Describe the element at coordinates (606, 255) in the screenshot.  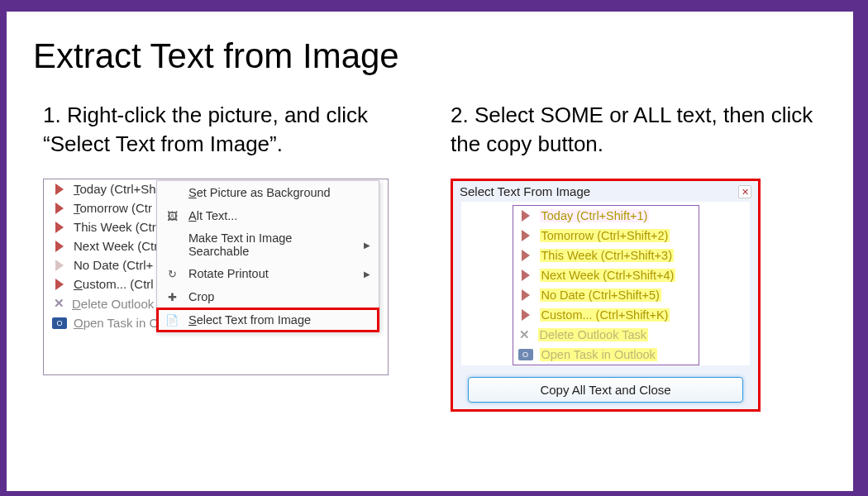
I see `extracted-line: This Week (Ctrl+Shift+3)` at that location.